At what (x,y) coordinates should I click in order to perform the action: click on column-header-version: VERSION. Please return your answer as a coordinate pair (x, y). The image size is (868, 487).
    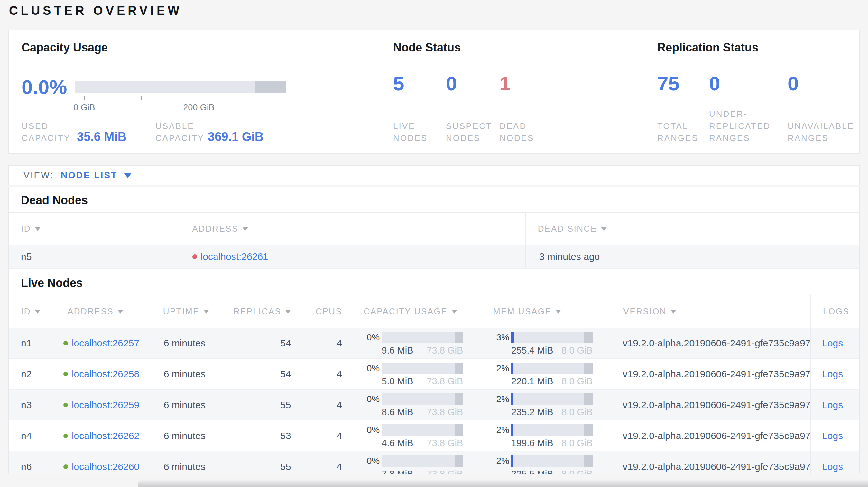
    Looking at the image, I should click on (711, 312).